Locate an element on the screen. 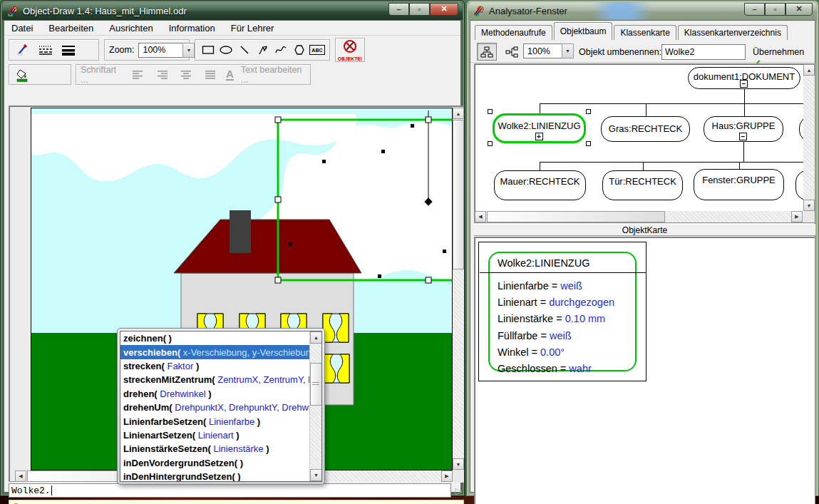  text-tool-icon: ABC is located at coordinates (317, 50).